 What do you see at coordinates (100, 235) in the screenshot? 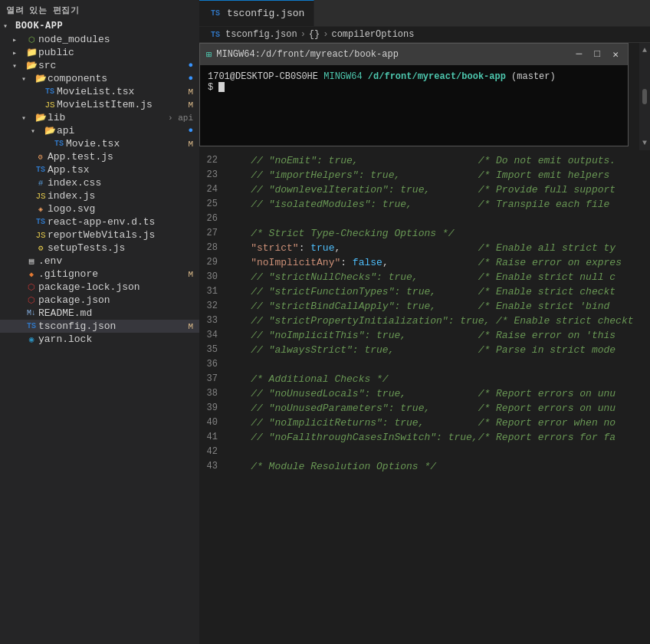
I see `sidebar-item-report-web-vitals: JS reportWebVitals.js` at bounding box center [100, 235].